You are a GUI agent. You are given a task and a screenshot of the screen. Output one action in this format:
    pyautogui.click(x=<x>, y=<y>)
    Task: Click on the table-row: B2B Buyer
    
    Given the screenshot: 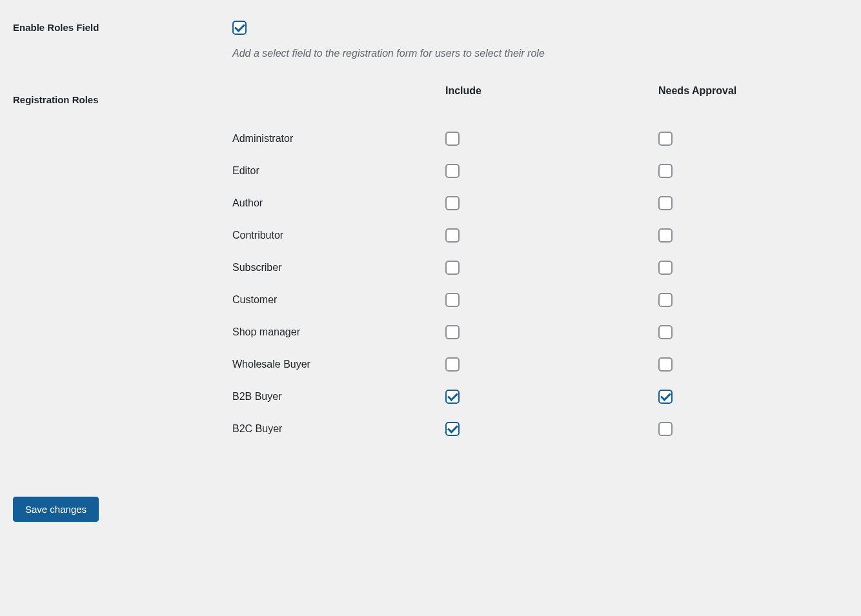 What is the action you would take?
    pyautogui.click(x=529, y=397)
    